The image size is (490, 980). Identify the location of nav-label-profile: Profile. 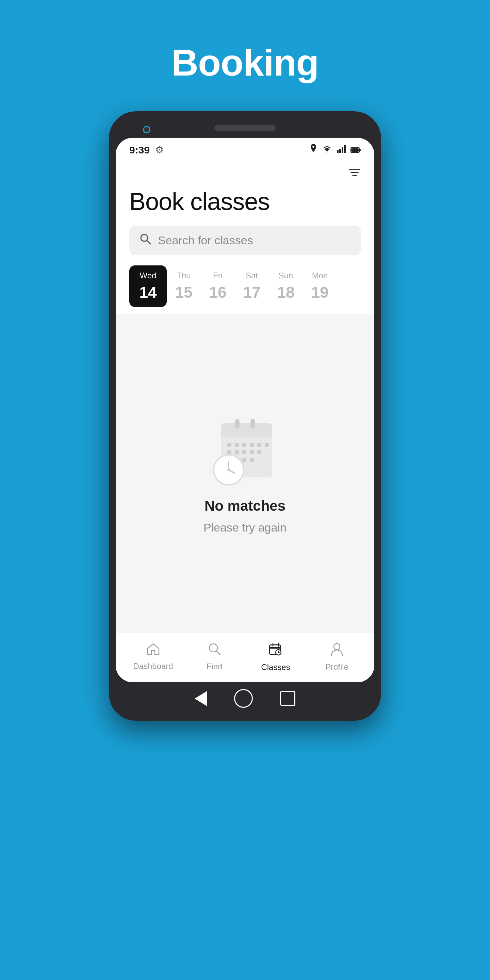
(337, 667).